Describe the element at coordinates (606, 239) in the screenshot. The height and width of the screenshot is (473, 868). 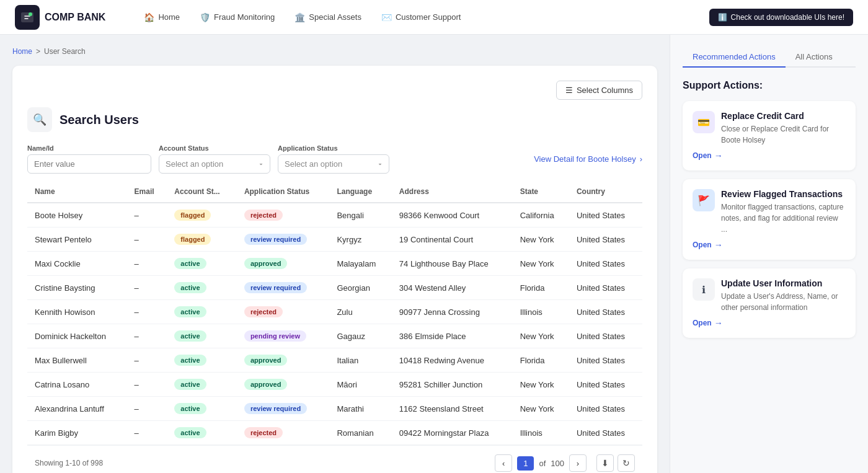
I see `cell-country-1: United States` at that location.